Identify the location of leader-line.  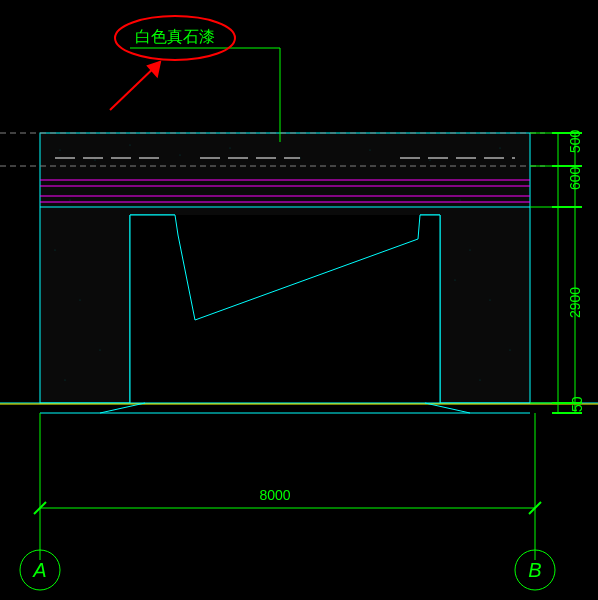
(205, 95).